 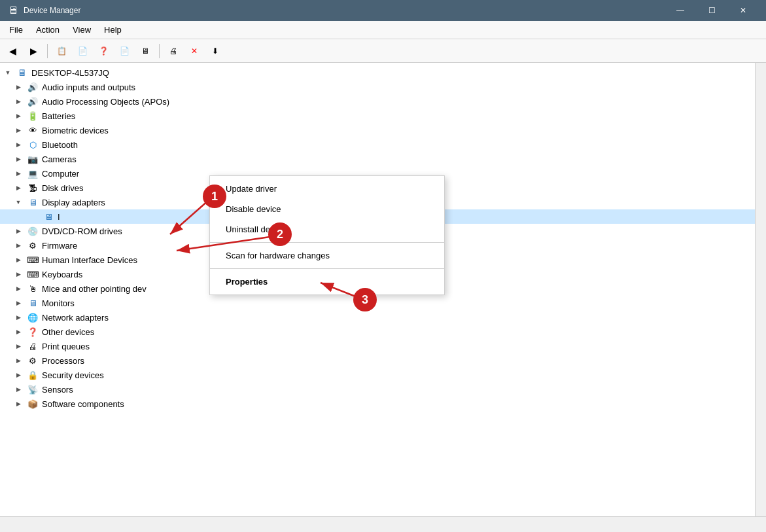 What do you see at coordinates (18, 188) in the screenshot?
I see `expand-disk: ▶` at bounding box center [18, 188].